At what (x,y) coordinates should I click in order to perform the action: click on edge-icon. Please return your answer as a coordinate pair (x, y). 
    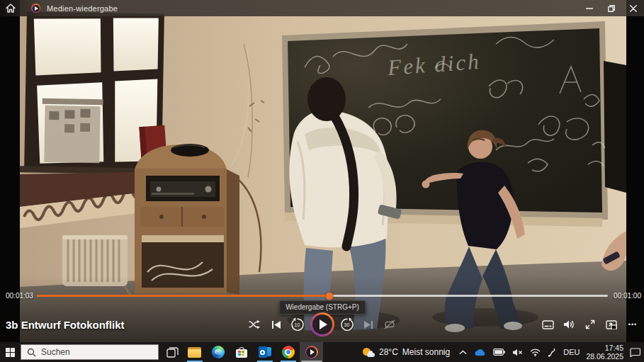
    Looking at the image, I should click on (218, 352).